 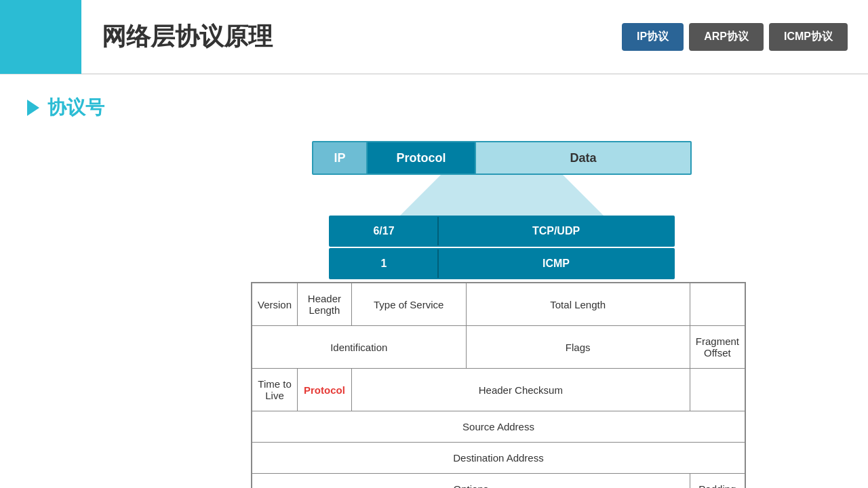 What do you see at coordinates (76, 108) in the screenshot?
I see `section-label: 协议号` at bounding box center [76, 108].